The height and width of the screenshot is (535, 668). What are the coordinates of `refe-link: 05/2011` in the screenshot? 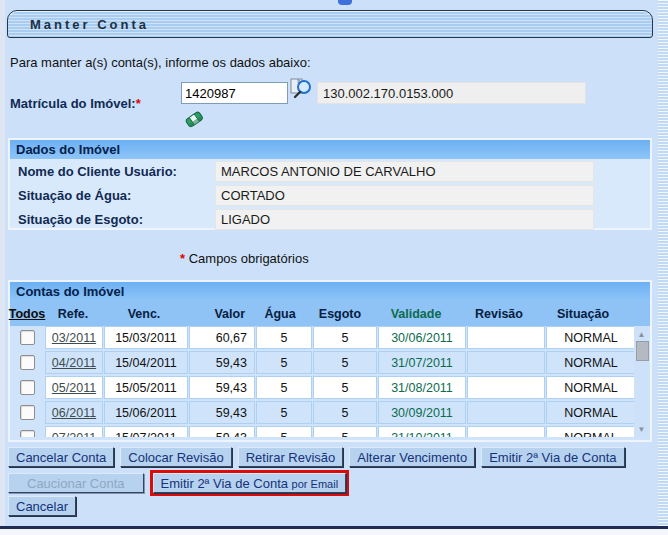 It's located at (74, 388).